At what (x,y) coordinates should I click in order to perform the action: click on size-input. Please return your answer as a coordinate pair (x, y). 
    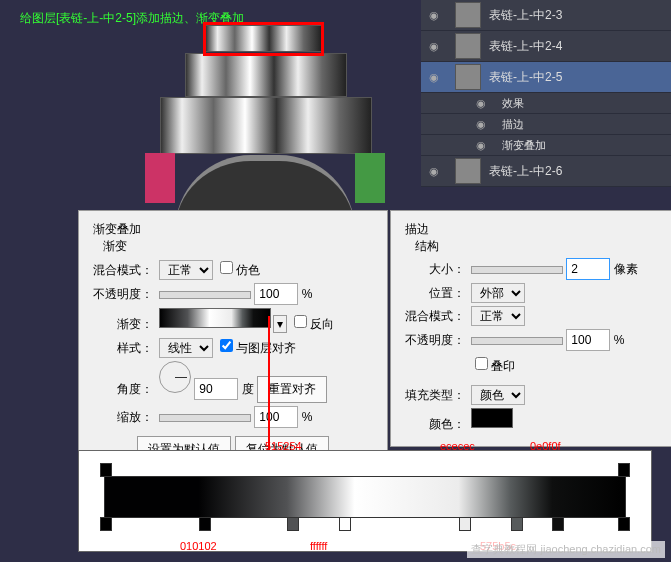
    Looking at the image, I should click on (588, 269).